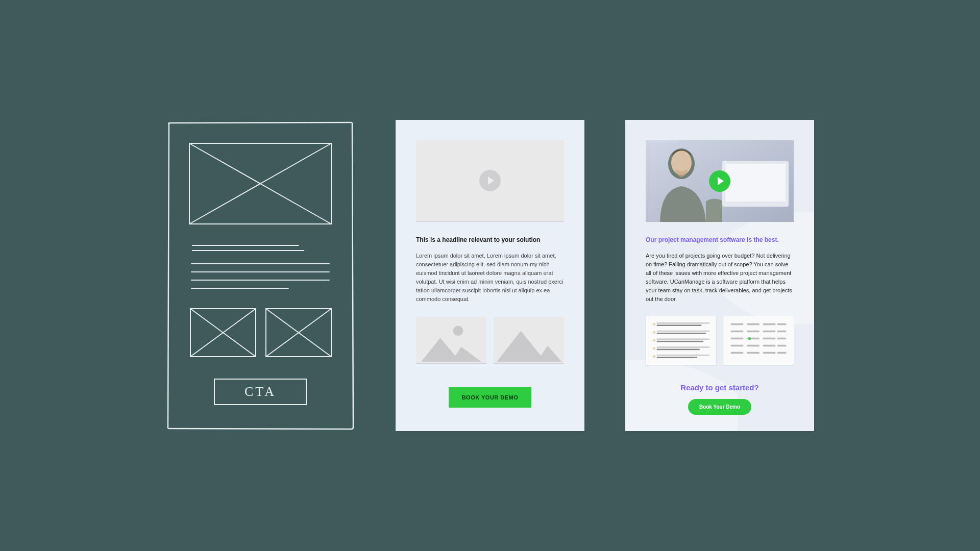 This screenshot has width=980, height=551. I want to click on book-demo-button: Book Your Demo, so click(720, 407).